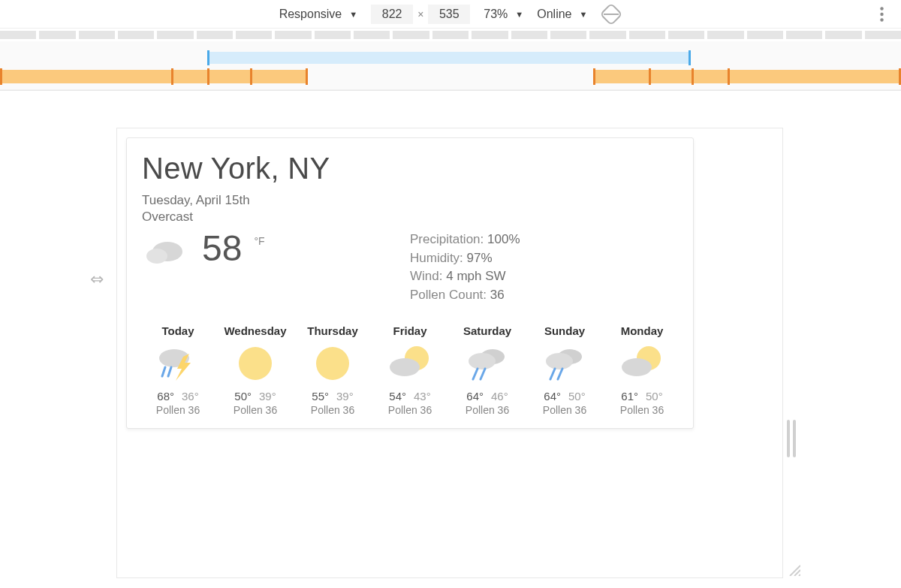  What do you see at coordinates (420, 14) in the screenshot?
I see `times-label: ×` at bounding box center [420, 14].